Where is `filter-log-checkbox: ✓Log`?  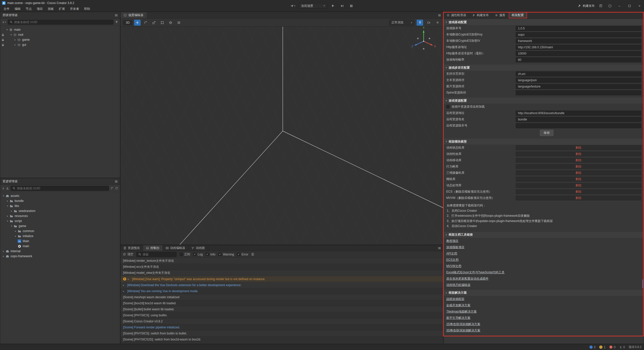 filter-log-checkbox: ✓Log is located at coordinates (198, 254).